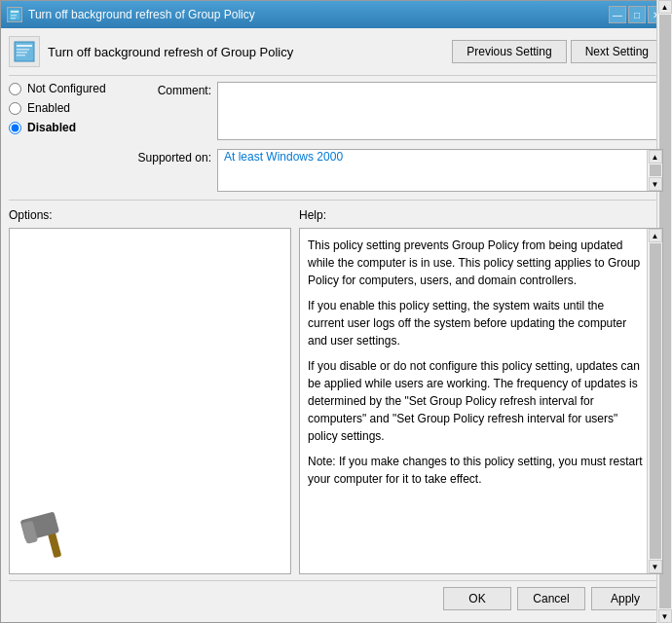 The height and width of the screenshot is (623, 672). I want to click on help-paragraph-2: If you enable this policy setting, the s…, so click(475, 323).